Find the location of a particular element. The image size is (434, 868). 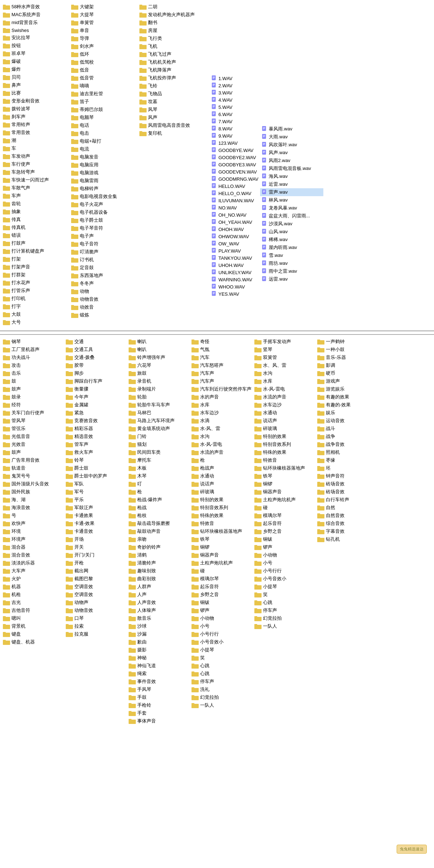

folder-item: 工厂里机器声 is located at coordinates (32, 350).